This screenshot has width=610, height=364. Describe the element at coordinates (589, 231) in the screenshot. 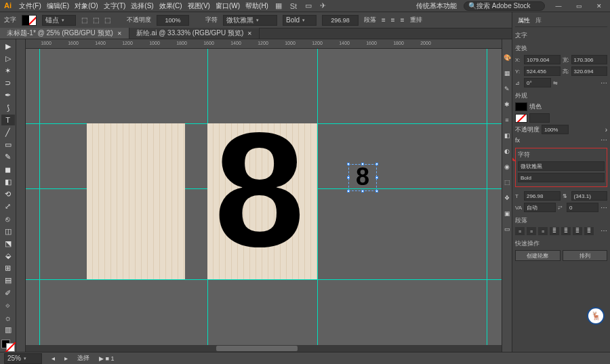

I see `justify-a: ≣` at that location.